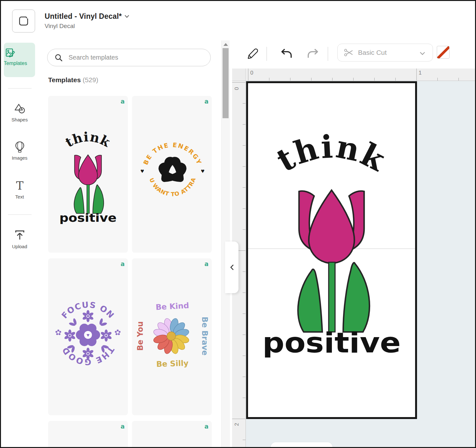  Describe the element at coordinates (232, 267) in the screenshot. I see `collapse-panel-button` at that location.